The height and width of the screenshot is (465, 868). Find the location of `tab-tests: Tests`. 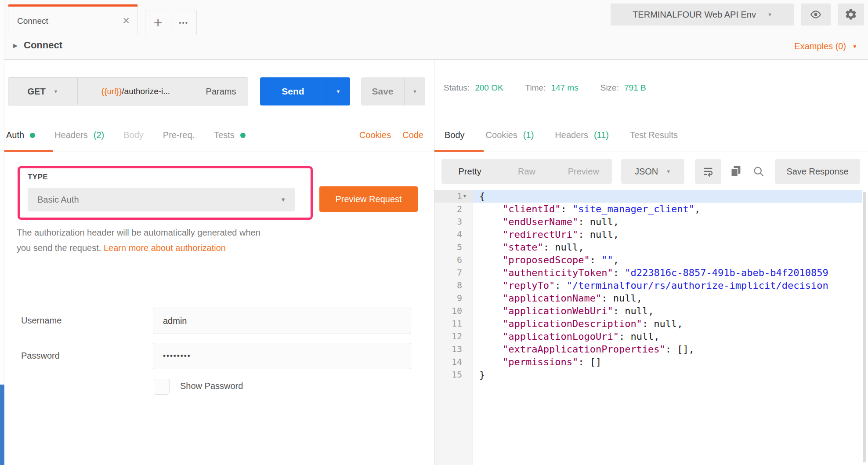

tab-tests: Tests is located at coordinates (230, 135).